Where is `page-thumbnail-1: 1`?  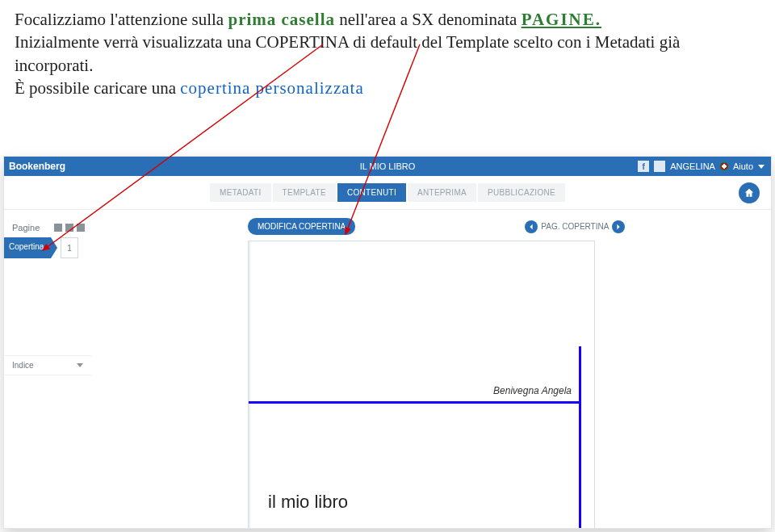
page-thumbnail-1: 1 is located at coordinates (69, 248).